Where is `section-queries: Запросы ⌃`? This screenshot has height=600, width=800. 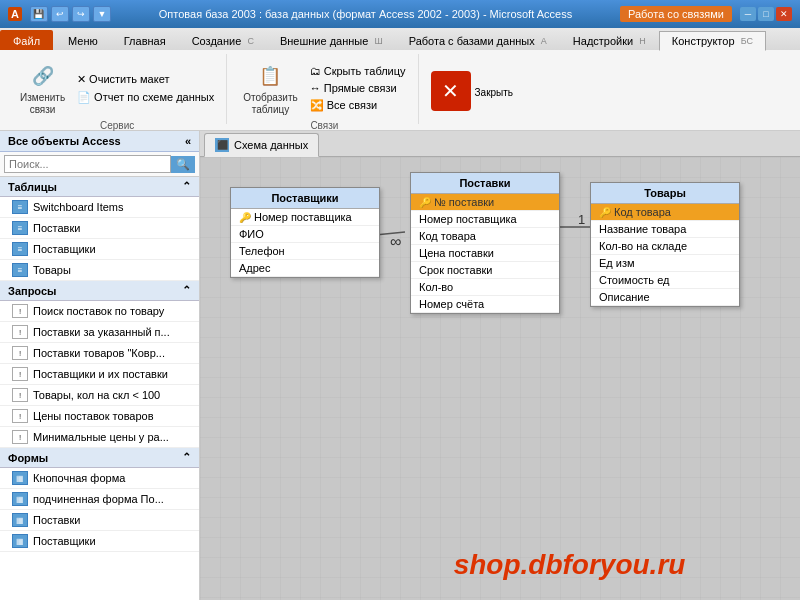
section-queries: Запросы ⌃ is located at coordinates (100, 291).